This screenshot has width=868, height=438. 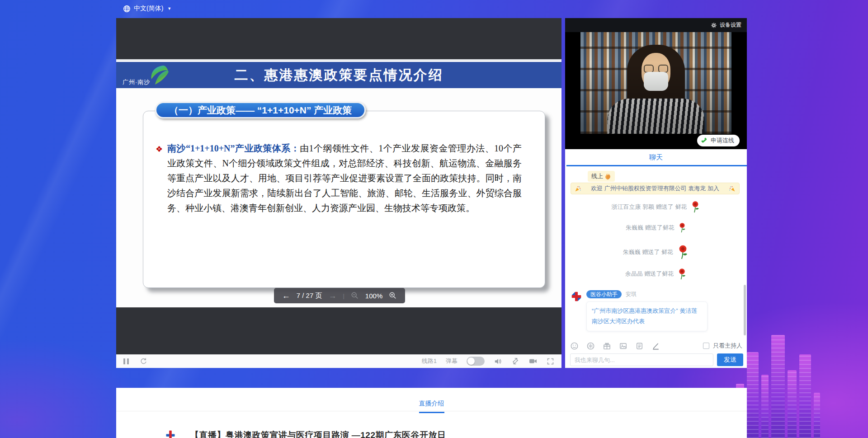 What do you see at coordinates (127, 9) in the screenshot?
I see `globe-icon` at bounding box center [127, 9].